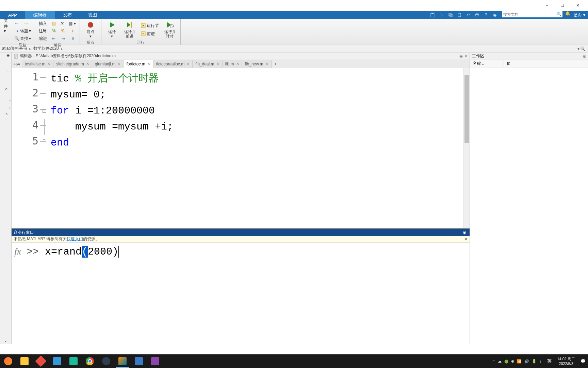  What do you see at coordinates (5, 101) in the screenshot?
I see `left-gutter-item: f` at bounding box center [5, 101].